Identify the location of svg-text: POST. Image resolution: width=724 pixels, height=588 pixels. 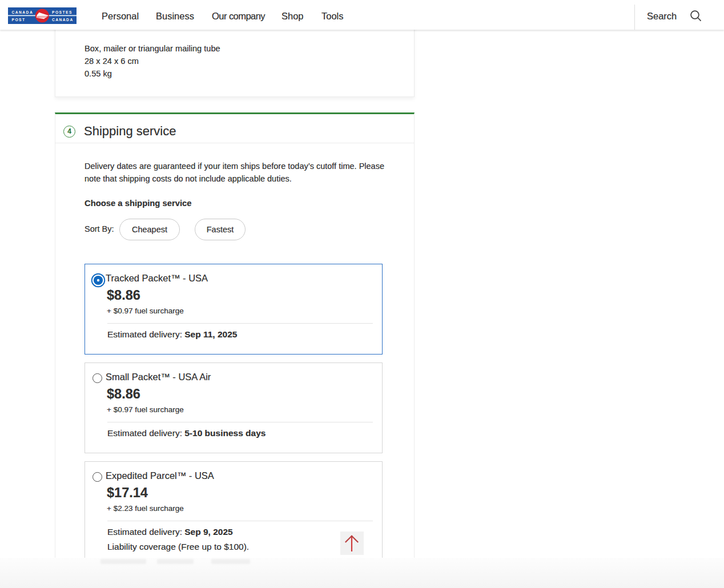
(19, 19).